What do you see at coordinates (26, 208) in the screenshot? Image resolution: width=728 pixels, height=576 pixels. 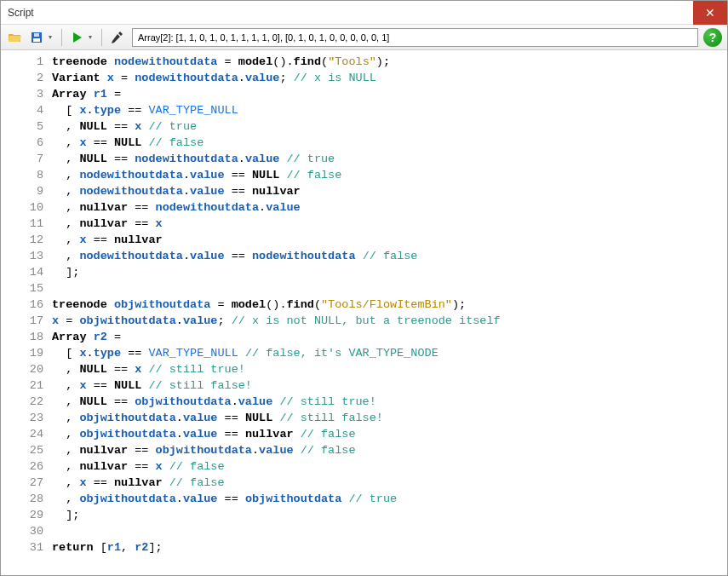 I see `line-number: 10` at bounding box center [26, 208].